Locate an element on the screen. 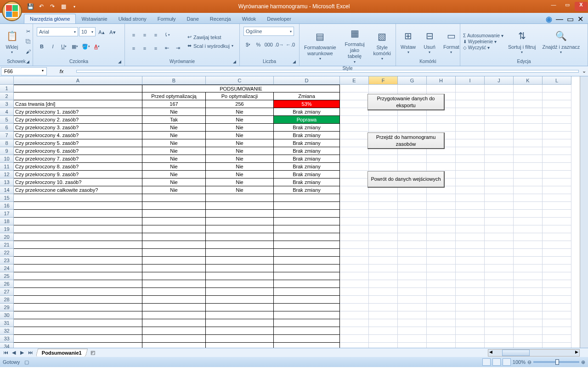  align-left-icon: ≡ is located at coordinates (134, 48).